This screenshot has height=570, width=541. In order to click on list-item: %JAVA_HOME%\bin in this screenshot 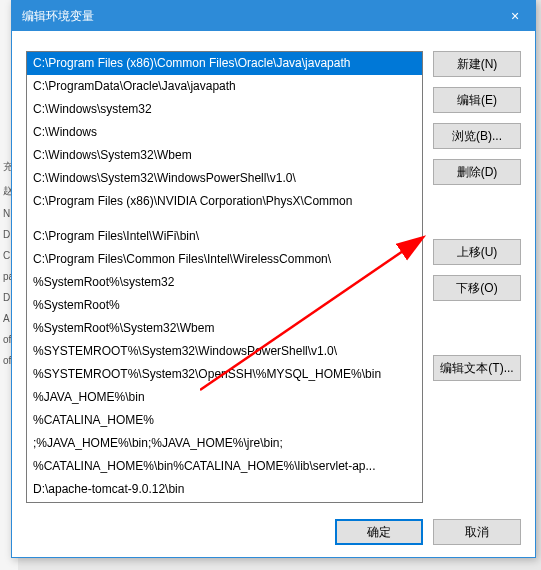, I will do `click(224, 398)`.